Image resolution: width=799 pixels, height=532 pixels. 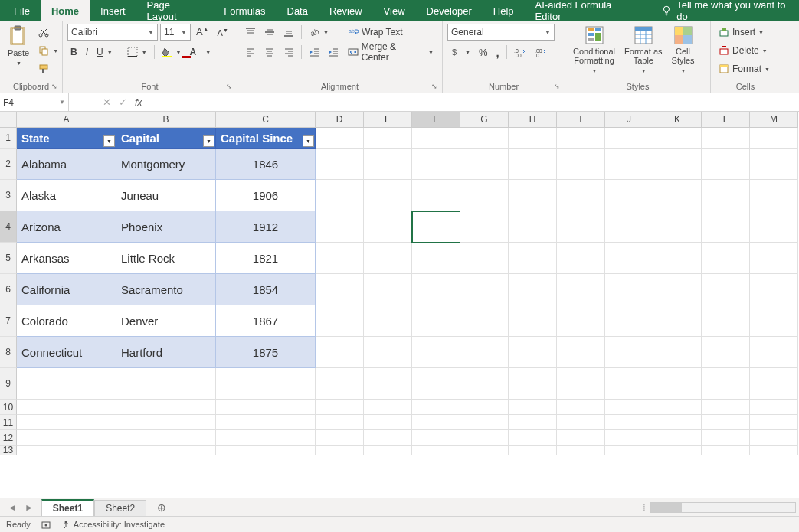 What do you see at coordinates (643, 51) in the screenshot?
I see `format-as-table-button: Format as Table▼` at bounding box center [643, 51].